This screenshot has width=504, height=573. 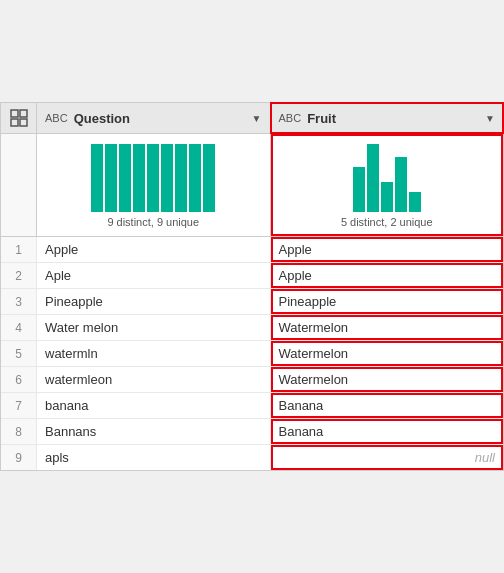 What do you see at coordinates (19, 302) in the screenshot?
I see `row-num: 3` at bounding box center [19, 302].